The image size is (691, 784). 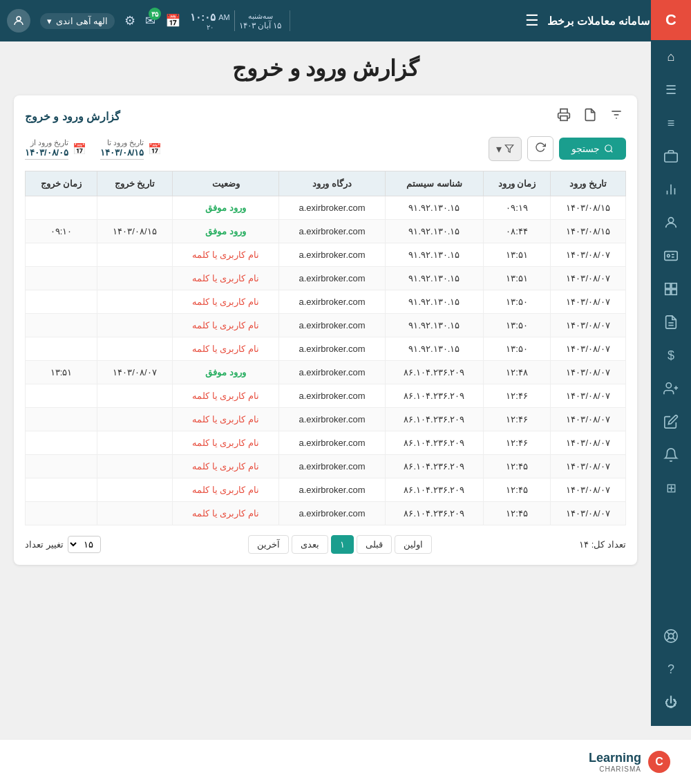 I want to click on sidebar-item-bell, so click(x=671, y=455).